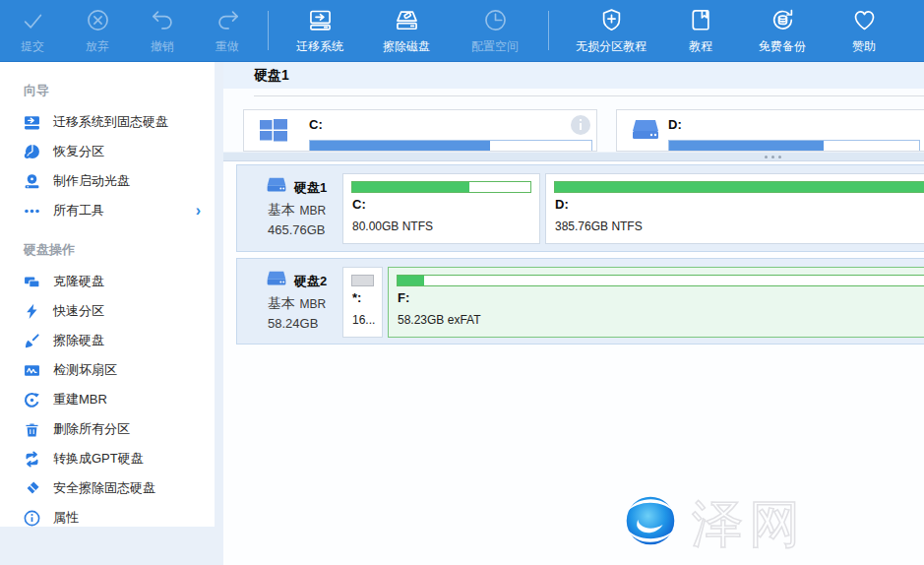 This screenshot has width=924, height=565. What do you see at coordinates (441, 209) in the screenshot?
I see `partition-c: C: 80.00GB NTFS` at bounding box center [441, 209].